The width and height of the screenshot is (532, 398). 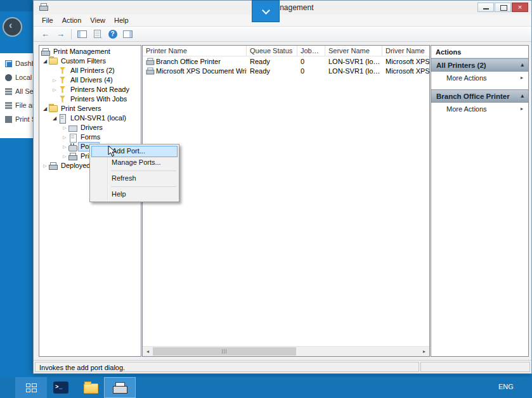 What do you see at coordinates (91, 388) in the screenshot?
I see `taskbar-file-explorer` at bounding box center [91, 388].